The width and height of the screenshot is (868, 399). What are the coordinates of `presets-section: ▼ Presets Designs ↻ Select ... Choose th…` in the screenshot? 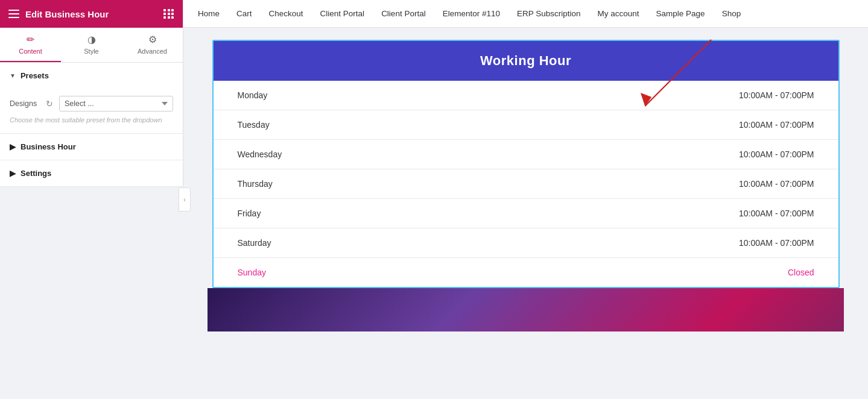 It's located at (92, 98).